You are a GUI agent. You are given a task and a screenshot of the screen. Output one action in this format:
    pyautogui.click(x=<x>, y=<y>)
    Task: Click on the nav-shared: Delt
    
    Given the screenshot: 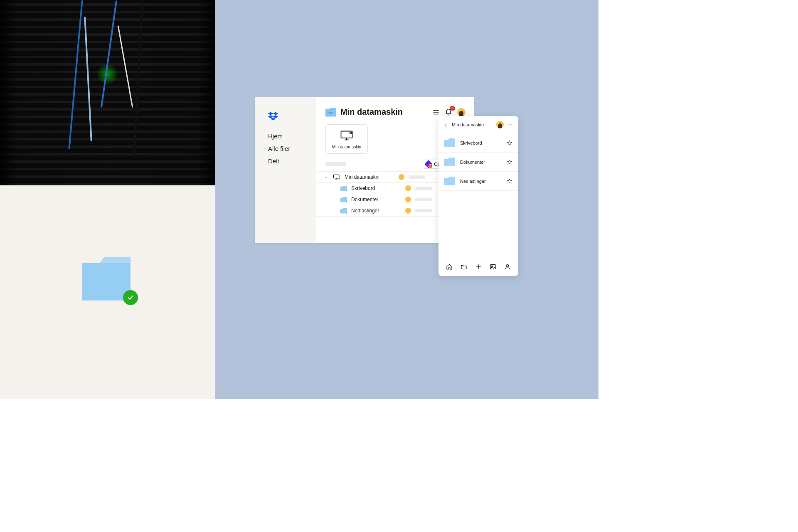 What is the action you would take?
    pyautogui.click(x=292, y=161)
    